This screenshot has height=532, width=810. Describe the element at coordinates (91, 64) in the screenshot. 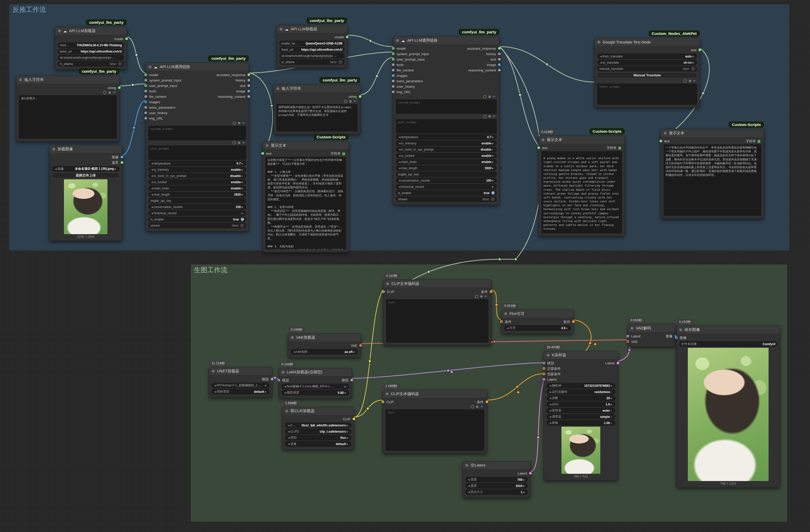

I see `toggle-is_ollama: is_ollamafalse` at that location.